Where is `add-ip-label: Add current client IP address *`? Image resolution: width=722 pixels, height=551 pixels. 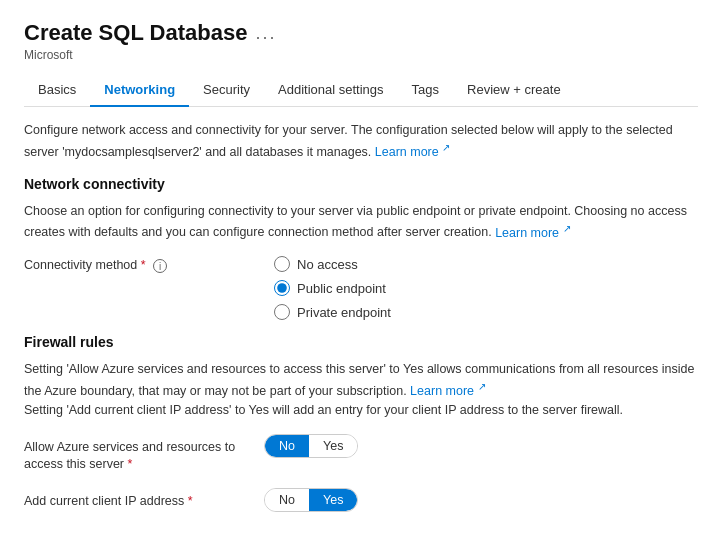 add-ip-label: Add current client IP address * is located at coordinates (144, 500).